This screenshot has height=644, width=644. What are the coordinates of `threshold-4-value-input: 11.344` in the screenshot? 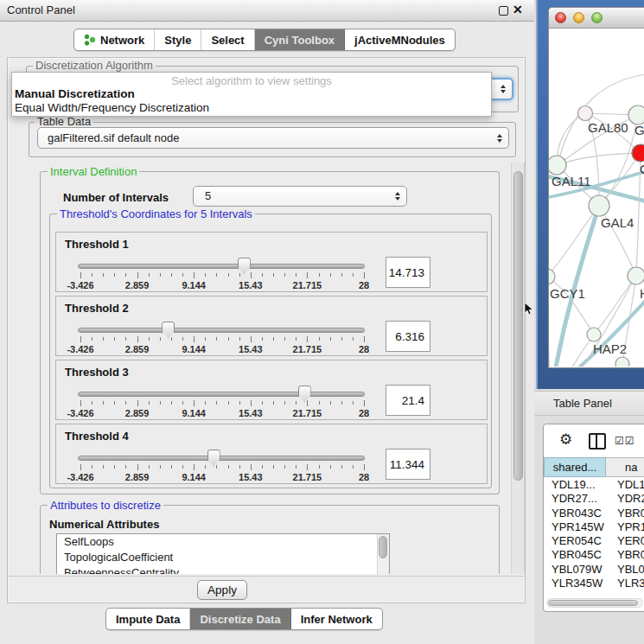 It's located at (408, 464).